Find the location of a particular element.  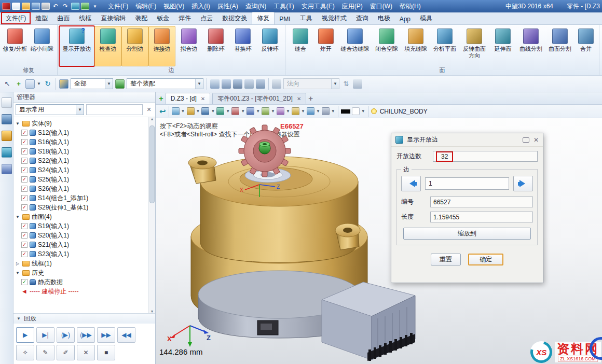

ribbon-tab-mold: 模具 is located at coordinates (426, 18).